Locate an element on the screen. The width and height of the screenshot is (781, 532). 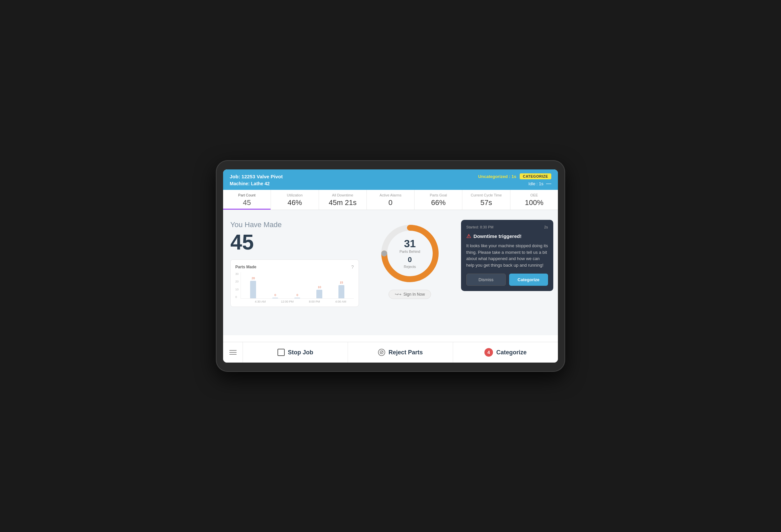
bar-value-1: 0 is located at coordinates (276, 295).